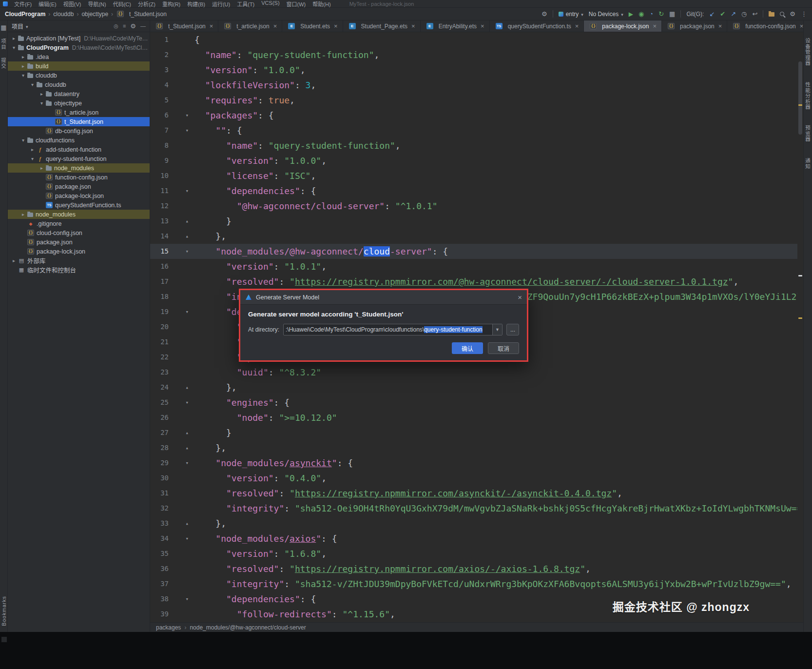 The width and height of the screenshot is (812, 669). Describe the element at coordinates (474, 70) in the screenshot. I see `code-line: 3 "version": "1.0.0",` at that location.